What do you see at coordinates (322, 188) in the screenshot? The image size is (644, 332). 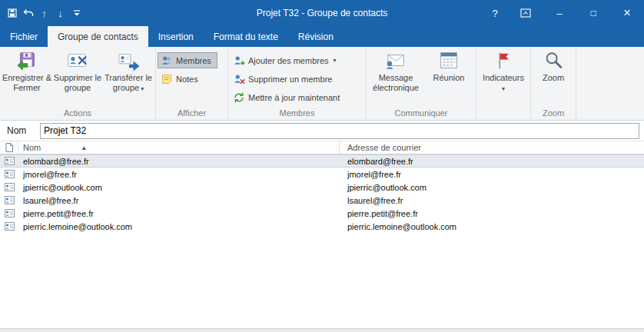 I see `table-row: jpierric@outlook.com jpierric@outlook.co…` at bounding box center [322, 188].